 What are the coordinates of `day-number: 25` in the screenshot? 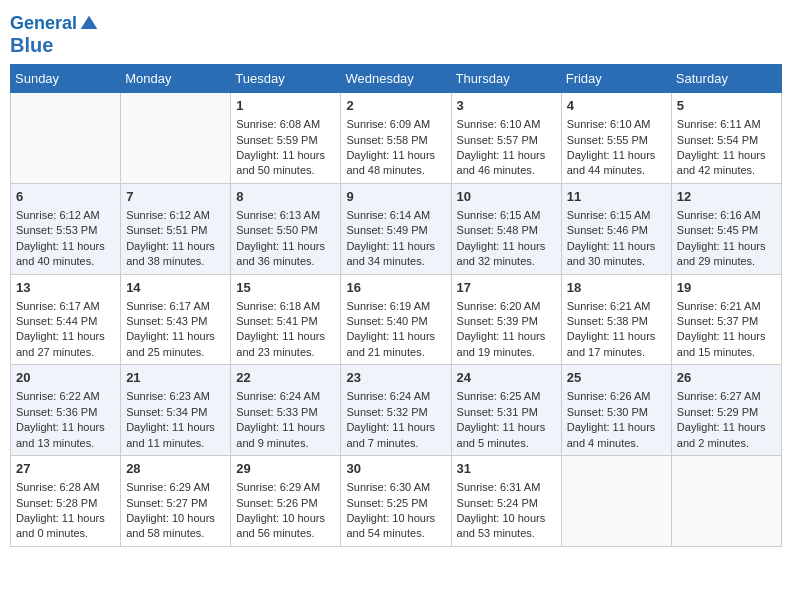 It's located at (616, 378).